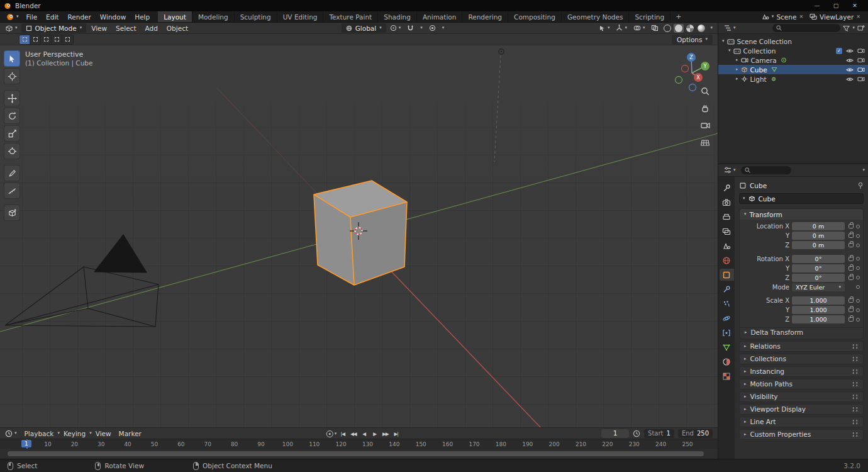  I want to click on tab-particles, so click(727, 303).